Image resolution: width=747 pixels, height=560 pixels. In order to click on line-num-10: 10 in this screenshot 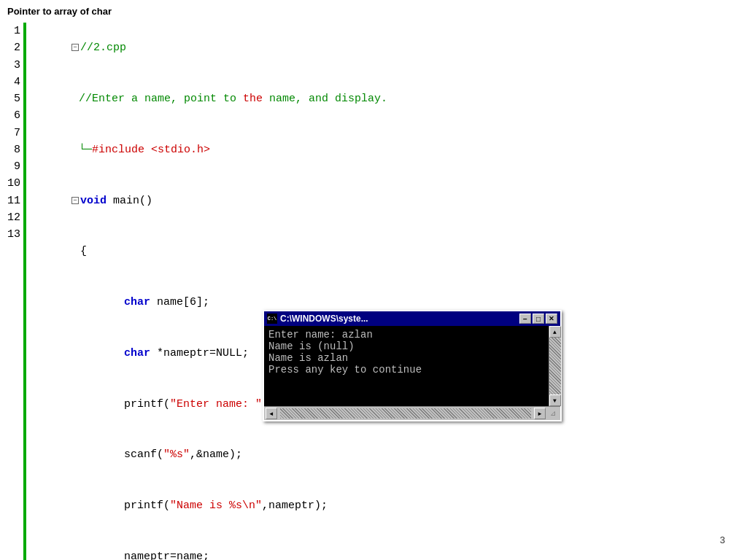, I will do `click(15, 184)`.